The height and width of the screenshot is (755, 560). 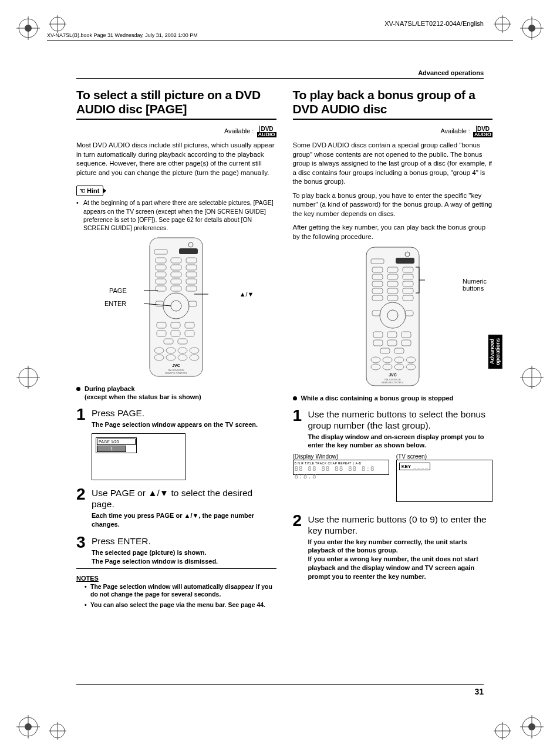 What do you see at coordinates (115, 304) in the screenshot?
I see `remote-label-enter: ENTER` at bounding box center [115, 304].